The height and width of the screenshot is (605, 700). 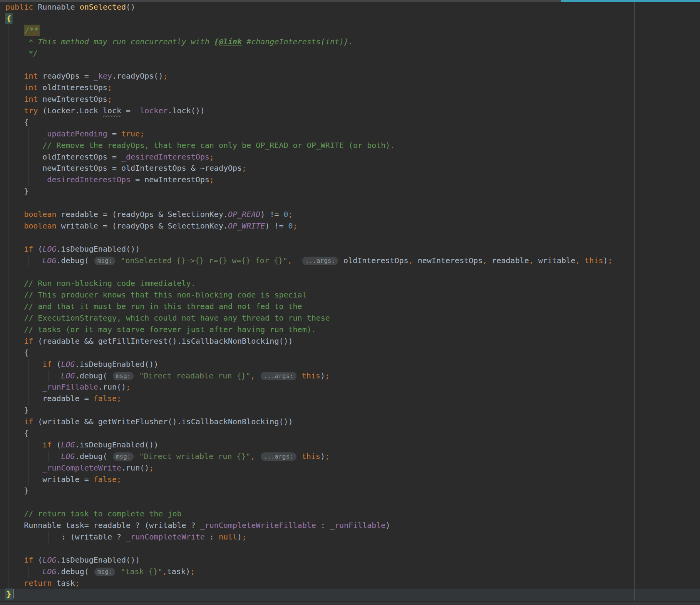 I want to click on code-line: // Run non-blocking code immediately., so click(x=350, y=284).